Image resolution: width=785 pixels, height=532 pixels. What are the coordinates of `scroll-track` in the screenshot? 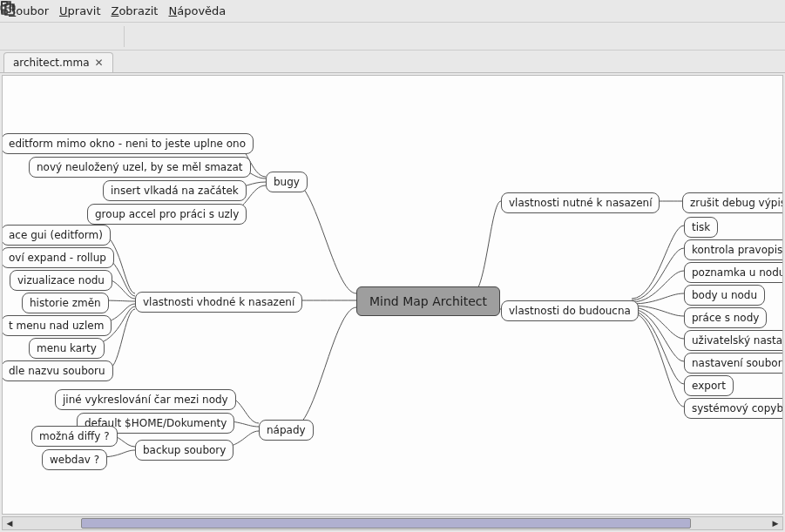 It's located at (392, 523).